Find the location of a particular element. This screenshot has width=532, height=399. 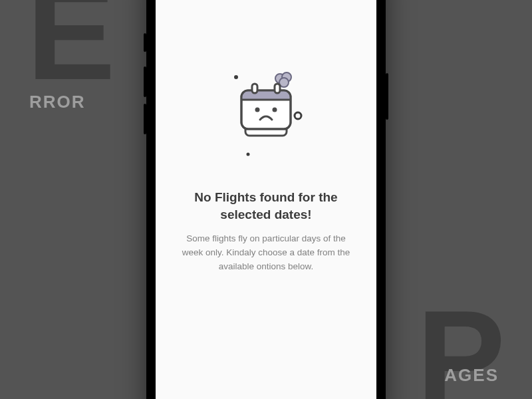

phone-power-button is located at coordinates (387, 96).